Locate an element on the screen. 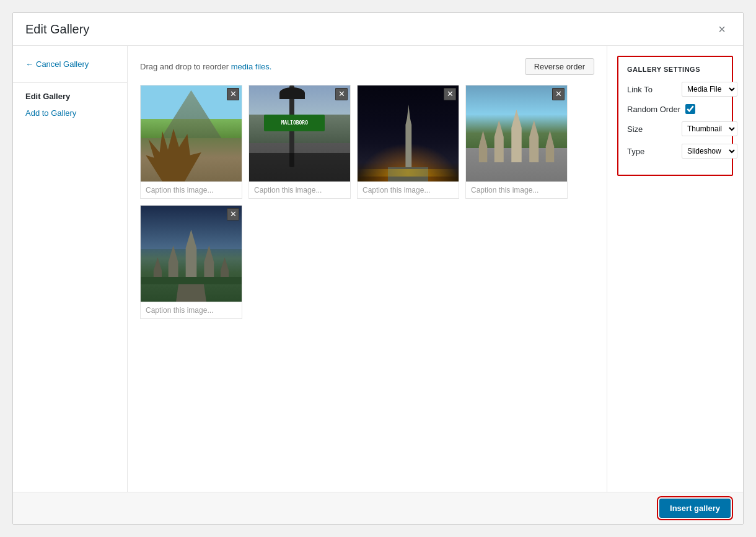 The image size is (756, 537). sidebar-item-edit-gallery: Edit Gallery is located at coordinates (70, 97).